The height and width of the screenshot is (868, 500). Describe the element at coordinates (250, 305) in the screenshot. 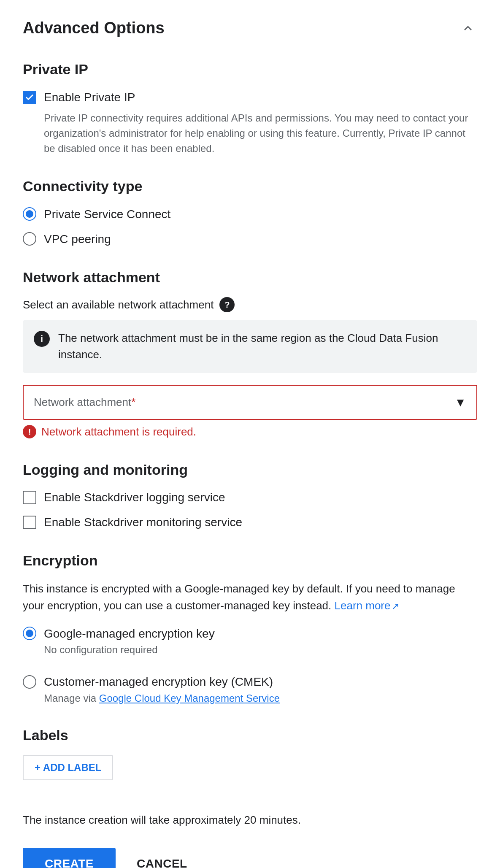

I see `select-label-row: Select an available network attachment ?` at that location.